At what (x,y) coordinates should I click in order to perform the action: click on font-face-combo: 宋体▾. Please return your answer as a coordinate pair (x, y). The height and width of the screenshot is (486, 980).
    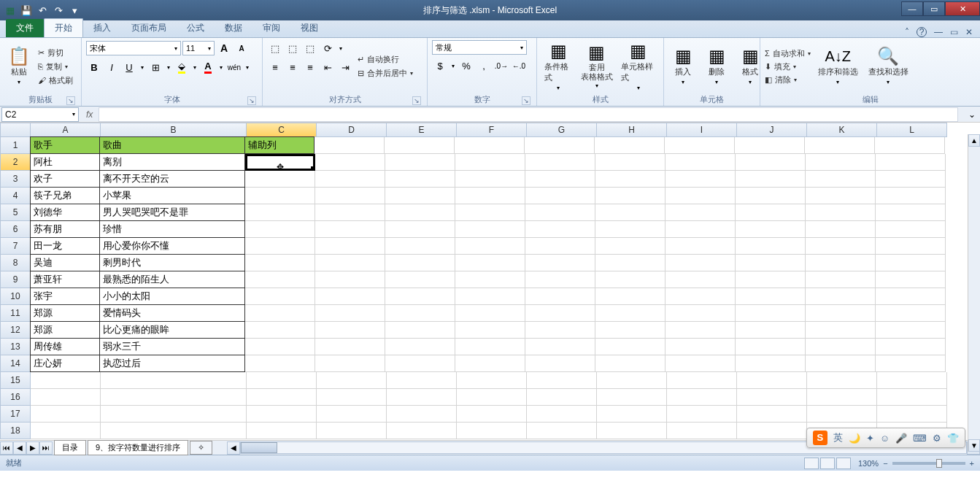
    Looking at the image, I should click on (134, 48).